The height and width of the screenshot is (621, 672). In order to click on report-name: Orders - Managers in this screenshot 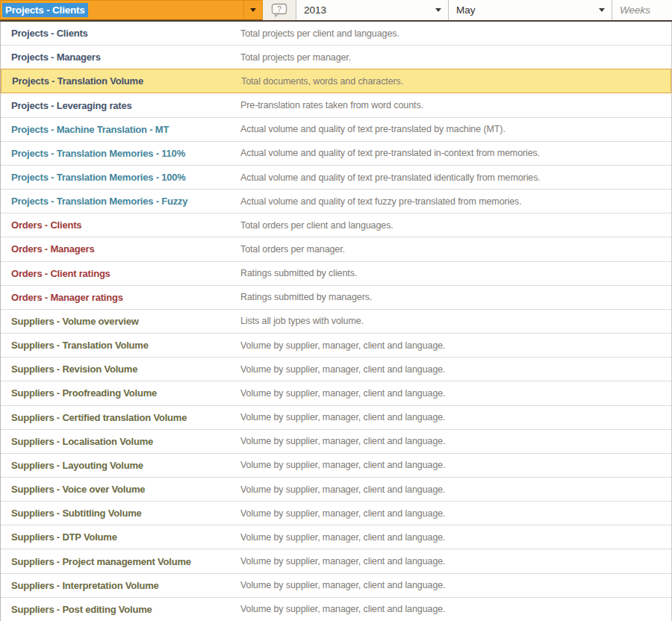, I will do `click(121, 249)`.